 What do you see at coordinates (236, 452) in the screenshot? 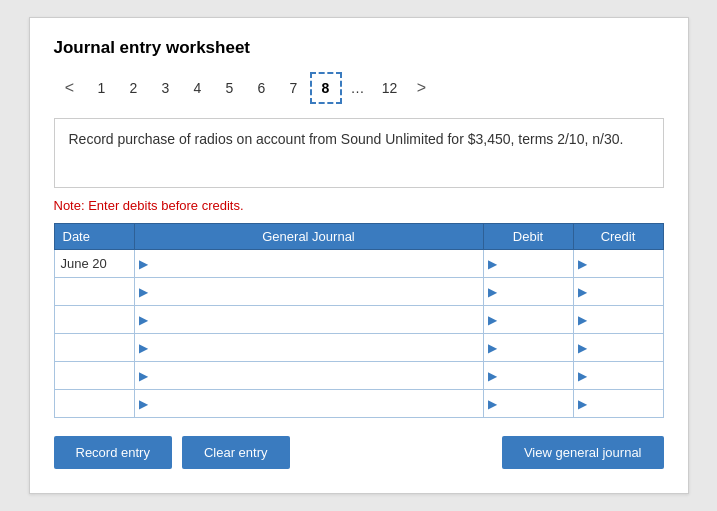
I see `clear-entry-button: Clear entry` at bounding box center [236, 452].